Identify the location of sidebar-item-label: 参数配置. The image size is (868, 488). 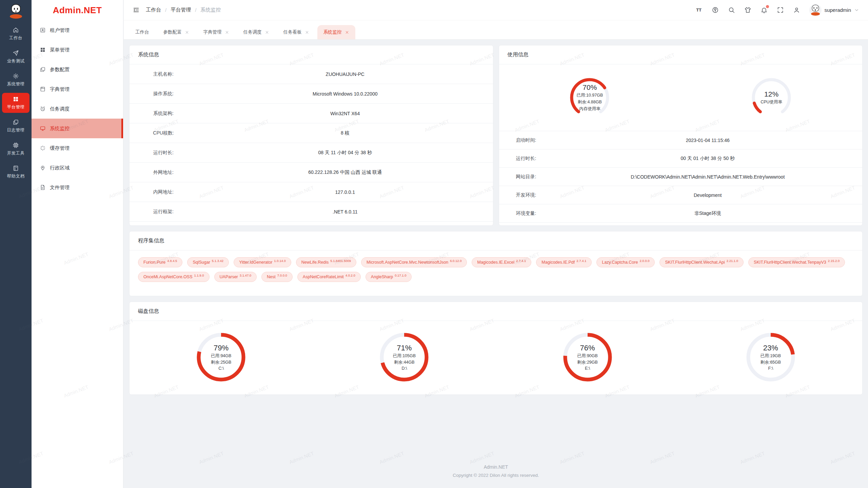
(60, 70).